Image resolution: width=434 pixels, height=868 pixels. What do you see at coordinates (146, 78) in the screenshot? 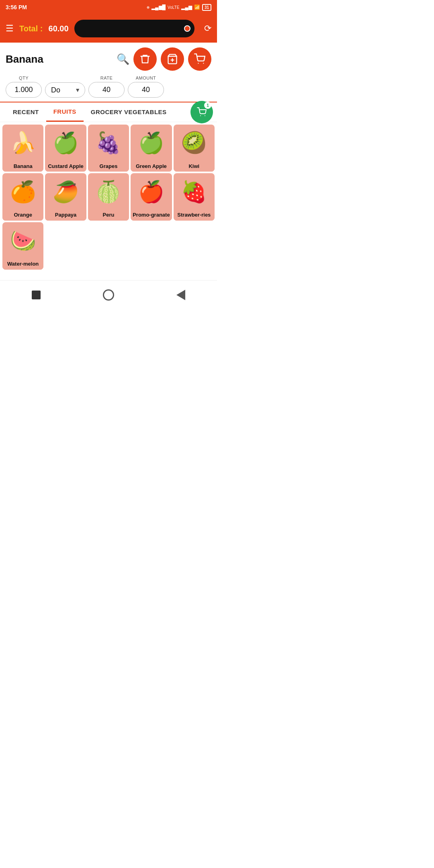
I see `amount-label: AMOUNT` at bounding box center [146, 78].